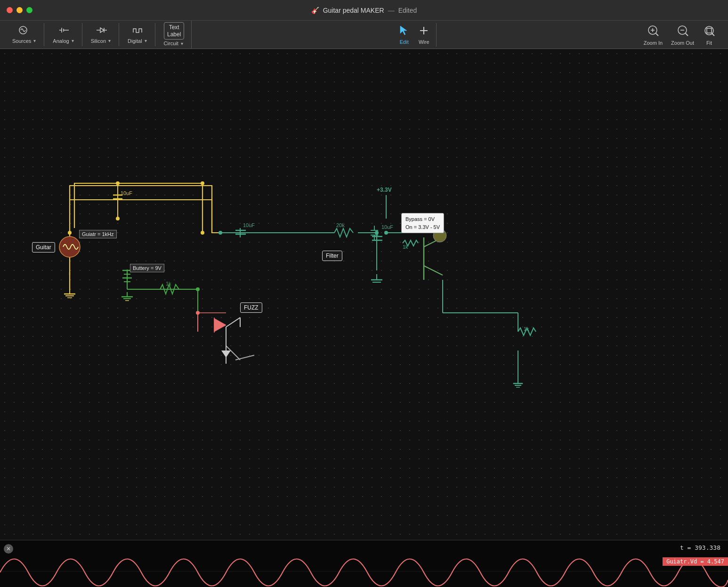  What do you see at coordinates (332, 256) in the screenshot?
I see `filter-label: Filter` at bounding box center [332, 256].